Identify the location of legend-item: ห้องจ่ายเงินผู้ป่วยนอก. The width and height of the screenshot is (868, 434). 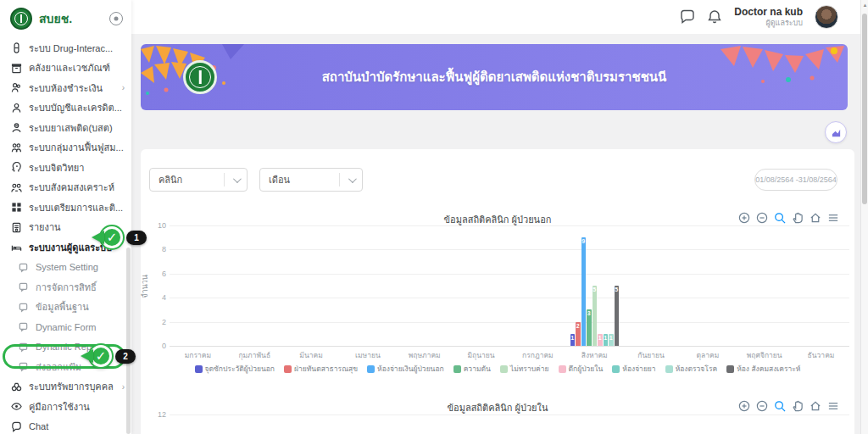
(405, 369).